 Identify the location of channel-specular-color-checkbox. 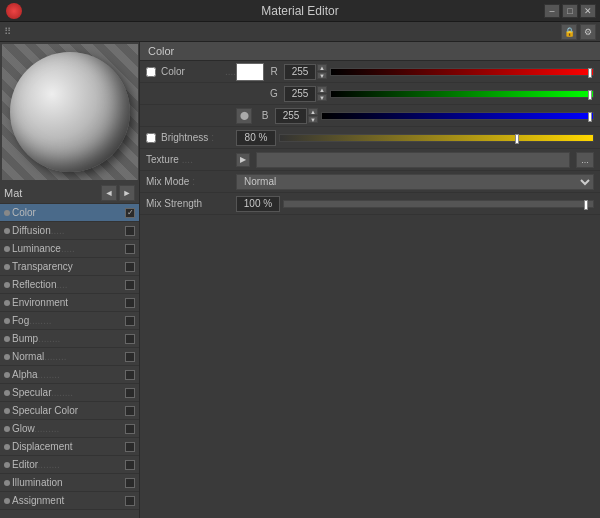
(130, 411).